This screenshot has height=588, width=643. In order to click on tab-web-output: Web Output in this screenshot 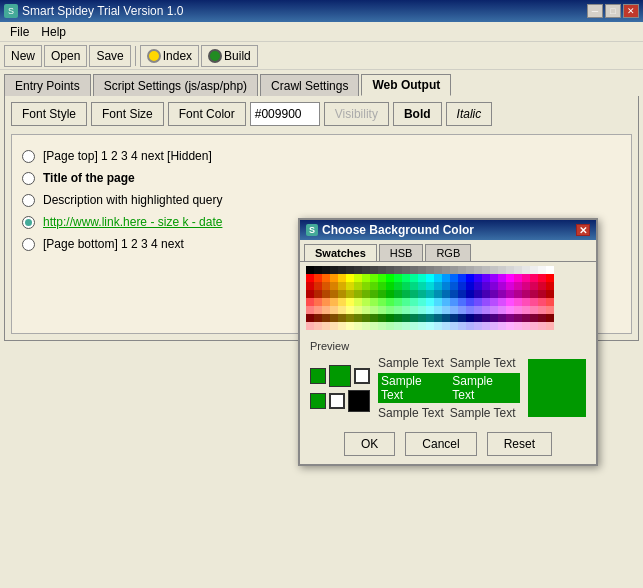, I will do `click(406, 85)`.